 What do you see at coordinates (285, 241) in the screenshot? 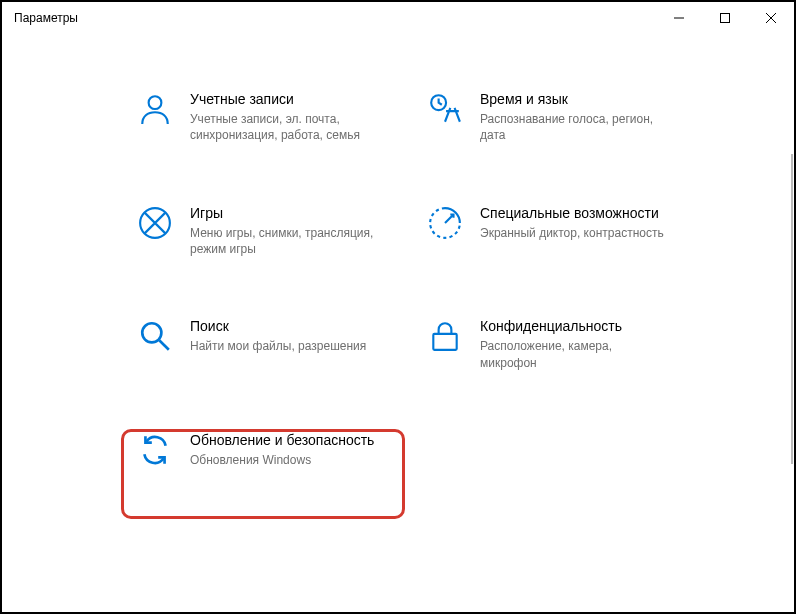
I see `tile-desc: Меню игры, снимки, трансляция, режим игр…` at bounding box center [285, 241].